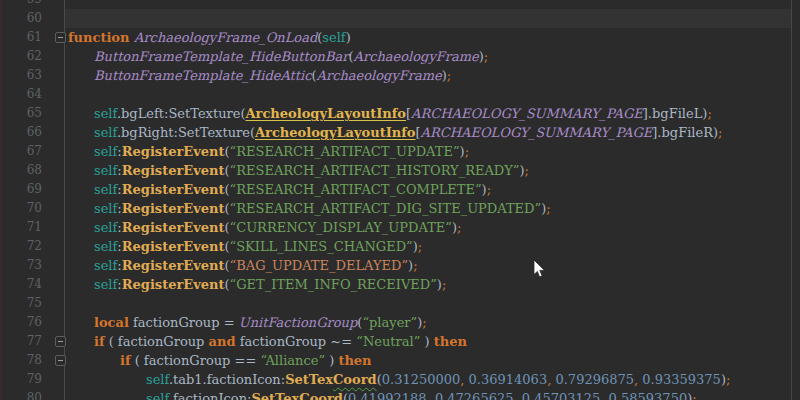 The width and height of the screenshot is (800, 400). Describe the element at coordinates (186, 132) in the screenshot. I see `code-token-def: .bgRight:SetTexture(` at that location.